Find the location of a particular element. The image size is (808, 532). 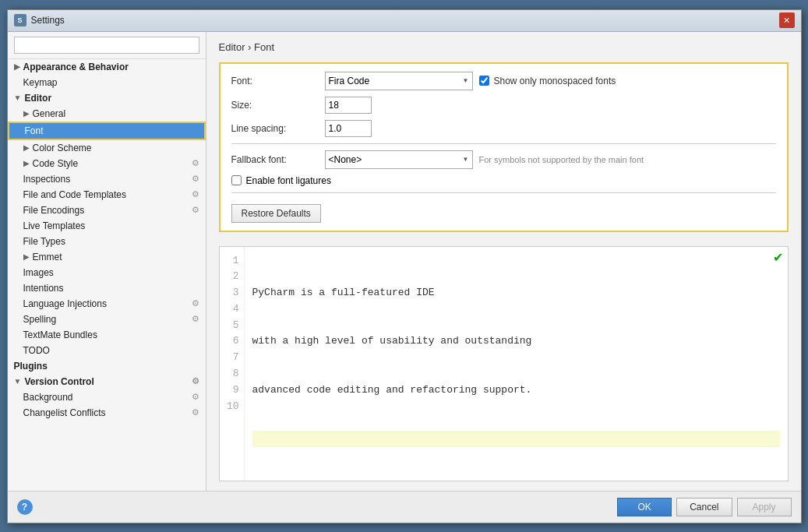

sidebar-item-label: TextMate Bundles is located at coordinates (61, 335).